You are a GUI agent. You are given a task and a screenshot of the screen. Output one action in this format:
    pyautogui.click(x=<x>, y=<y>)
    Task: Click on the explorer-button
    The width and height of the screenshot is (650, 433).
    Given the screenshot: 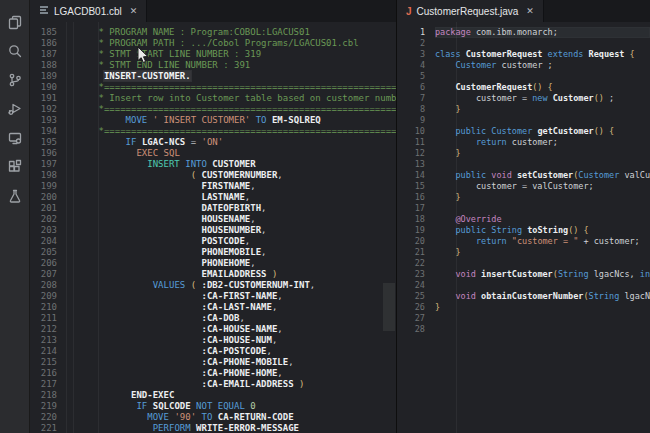 What is the action you would take?
    pyautogui.click(x=15, y=22)
    